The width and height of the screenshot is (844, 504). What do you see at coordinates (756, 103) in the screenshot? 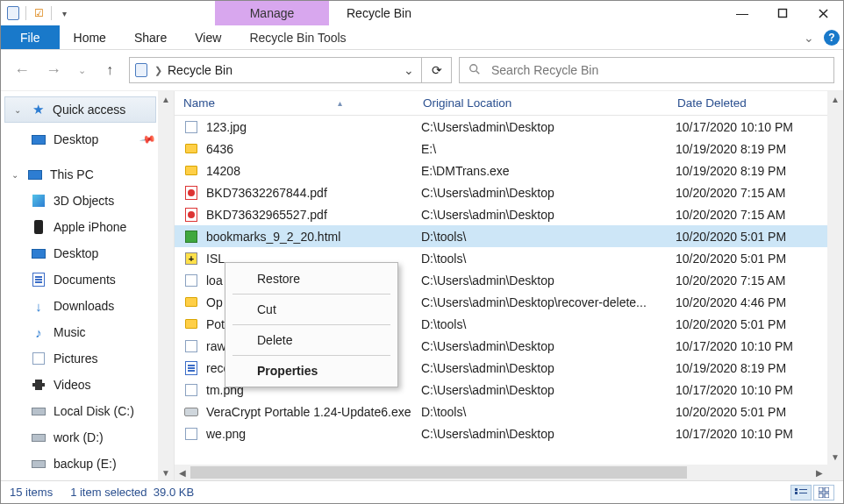
I see `column-date-deleted: Date Deleted` at bounding box center [756, 103].